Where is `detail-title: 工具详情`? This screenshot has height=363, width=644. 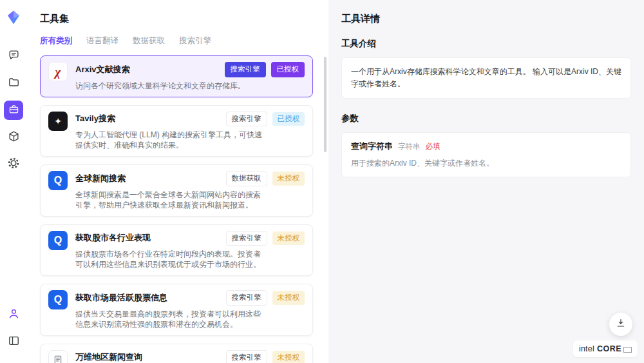
detail-title: 工具详情 is located at coordinates (486, 19).